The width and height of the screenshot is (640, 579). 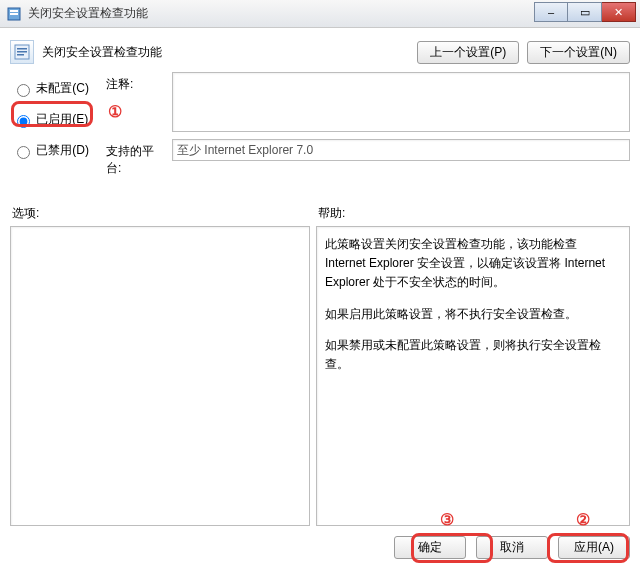 I want to click on radio-not-configured: 未配置(C), so click(x=50, y=88).